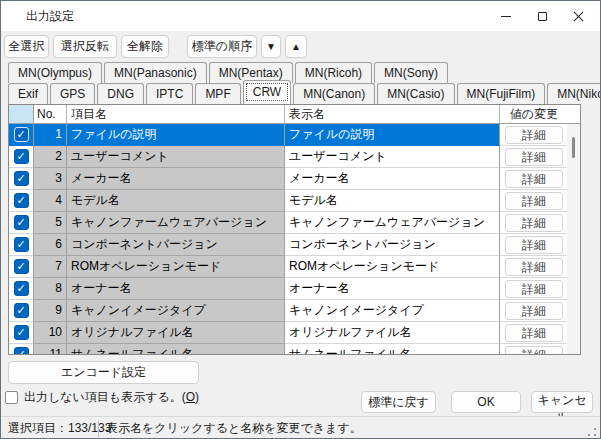 Image resolution: width=601 pixels, height=439 pixels. Describe the element at coordinates (145, 46) in the screenshot. I see `deselect-all-button: 全解除` at that location.